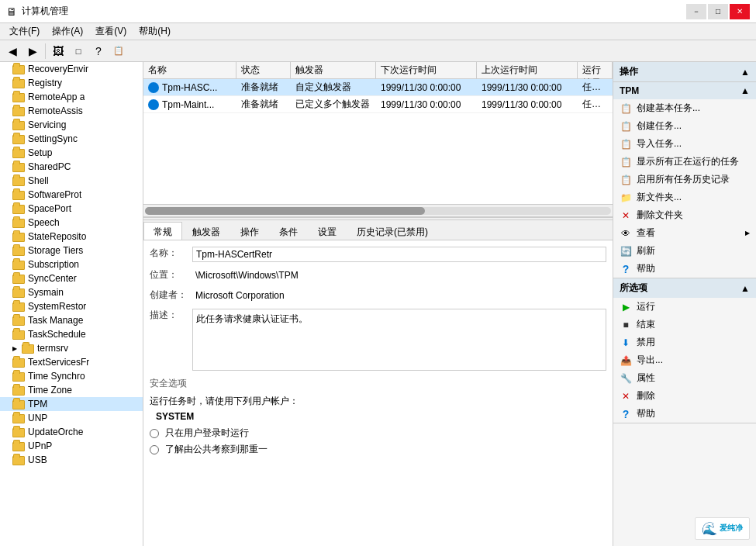 This screenshot has height=546, width=756. What do you see at coordinates (685, 161) in the screenshot?
I see `show-running-action: 📋 显示所有正在运行的任务` at bounding box center [685, 161].